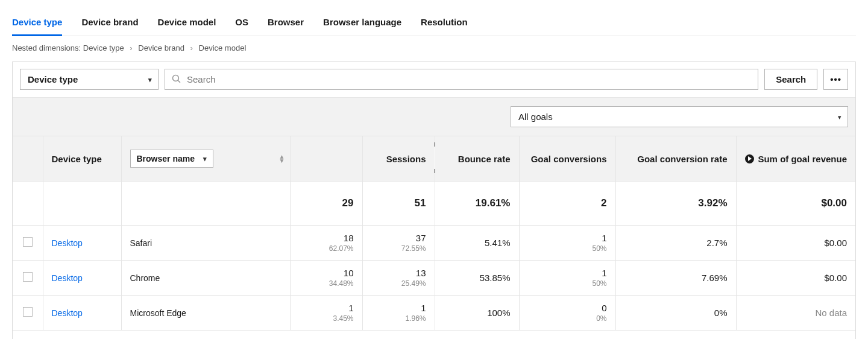  What do you see at coordinates (327, 249) in the screenshot?
I see `users-pct: 62.07%` at bounding box center [327, 249].